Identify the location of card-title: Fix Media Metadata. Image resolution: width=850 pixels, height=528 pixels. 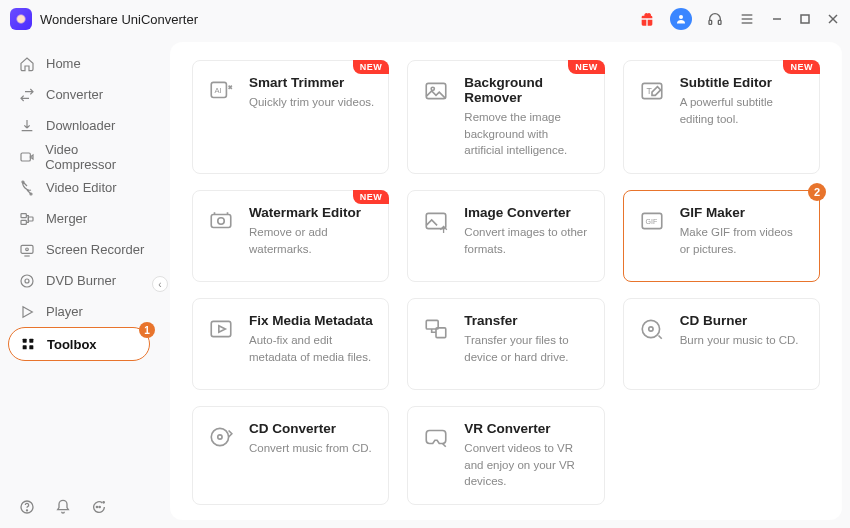
(312, 320).